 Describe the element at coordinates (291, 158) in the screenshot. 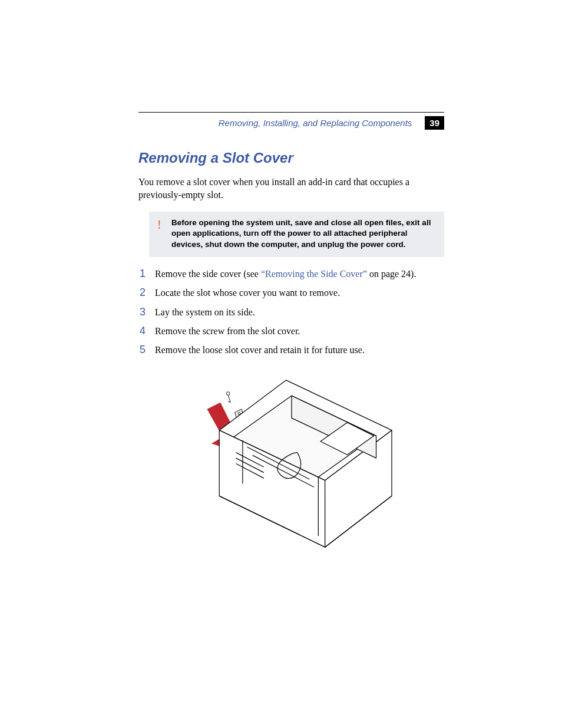

I see `section-title: Removing a Slot Cover` at that location.